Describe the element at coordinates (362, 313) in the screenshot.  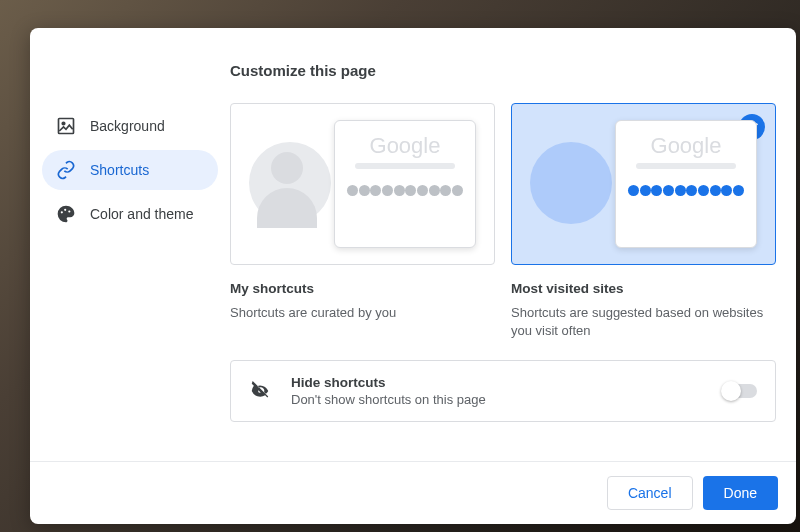
I see `option-desc: Shortcuts are curated by you` at that location.